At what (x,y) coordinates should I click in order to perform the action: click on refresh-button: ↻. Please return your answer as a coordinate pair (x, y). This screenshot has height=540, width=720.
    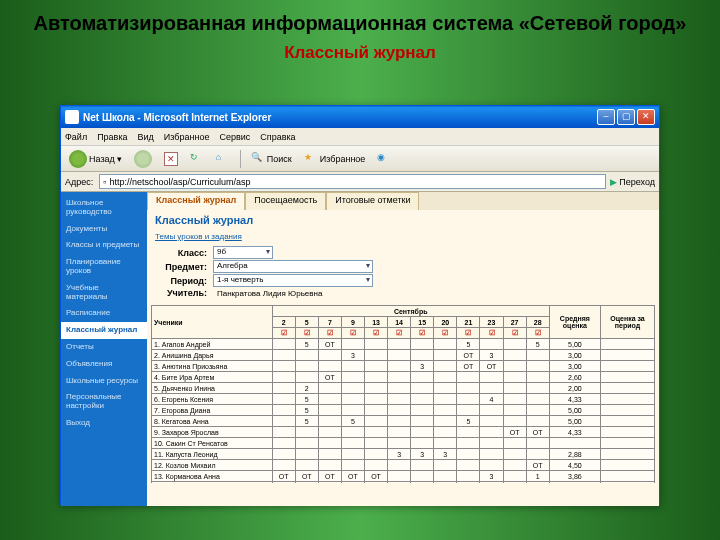
    Looking at the image, I should click on (197, 159).